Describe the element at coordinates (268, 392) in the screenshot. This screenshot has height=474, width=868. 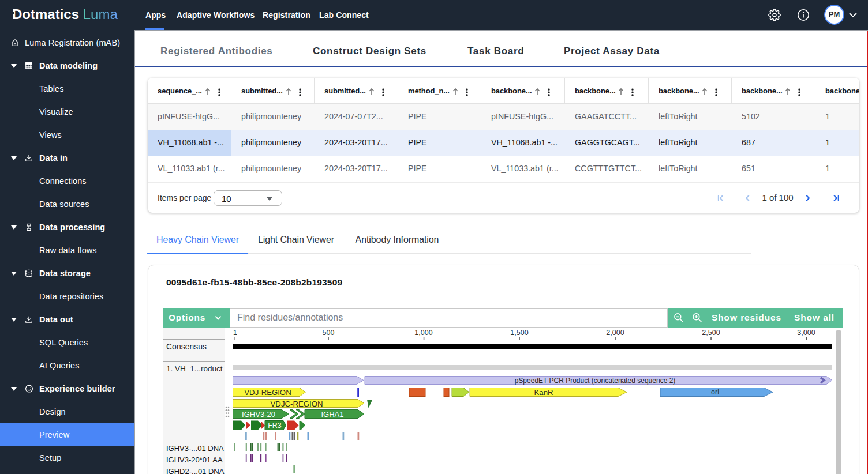
I see `svg-text: VDJ-REGION` at that location.